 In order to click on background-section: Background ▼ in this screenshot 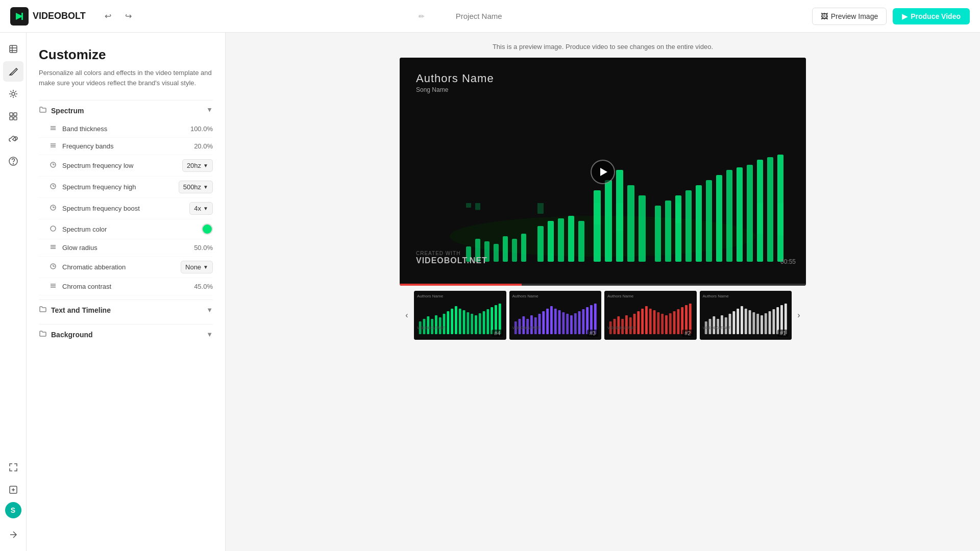, I will do `click(126, 334)`.